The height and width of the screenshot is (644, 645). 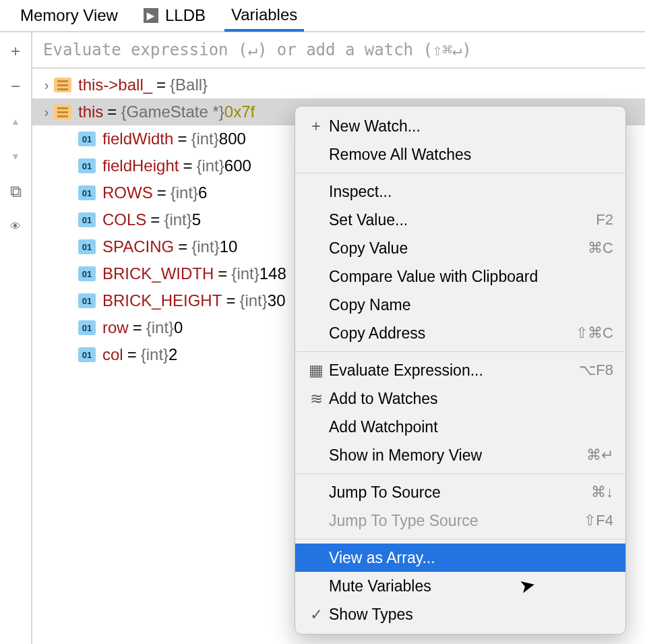 What do you see at coordinates (460, 126) in the screenshot?
I see `menu-item-new-watch: +New Watch...` at bounding box center [460, 126].